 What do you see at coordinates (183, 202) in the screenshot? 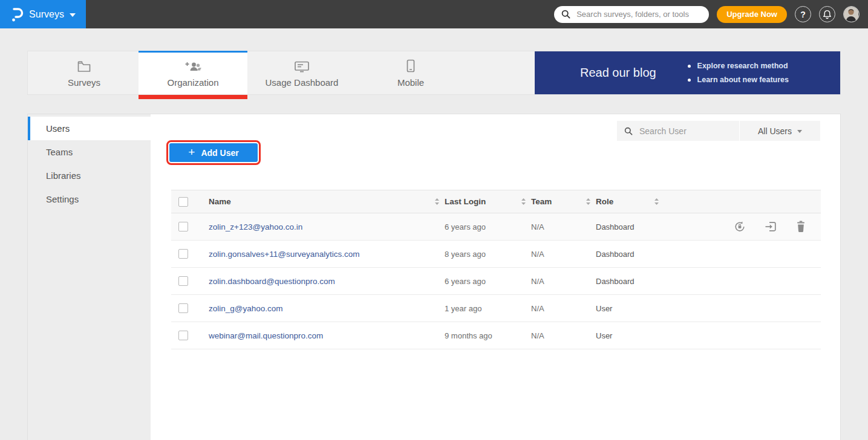
I see `select-all-checkbox` at bounding box center [183, 202].